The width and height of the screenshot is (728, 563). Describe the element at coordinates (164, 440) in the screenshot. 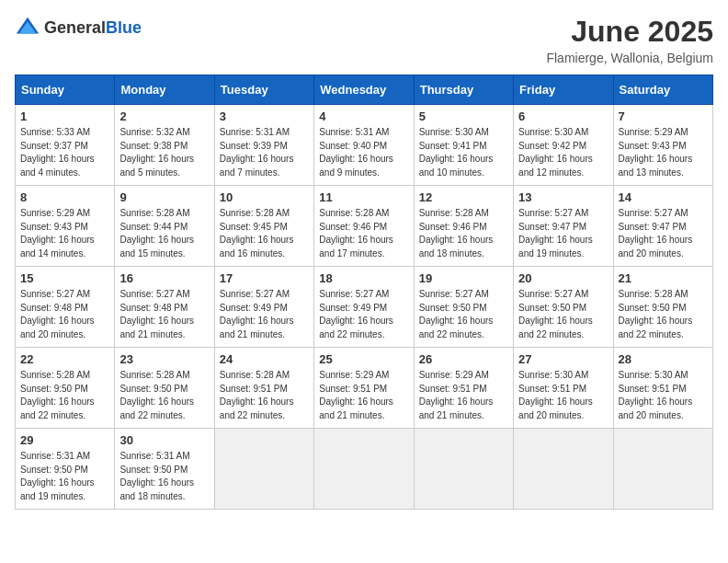

I see `day-number: 30` at that location.